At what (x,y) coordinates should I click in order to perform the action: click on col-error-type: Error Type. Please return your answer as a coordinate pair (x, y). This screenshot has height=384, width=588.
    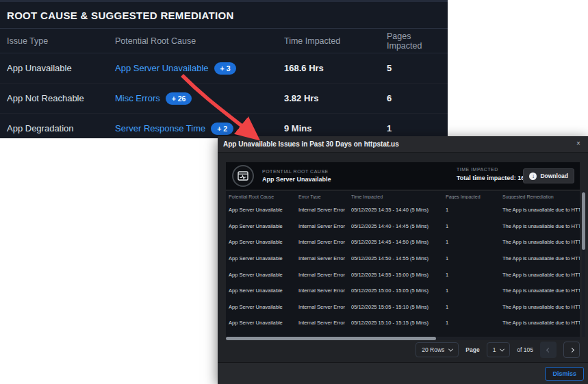
    Looking at the image, I should click on (324, 197).